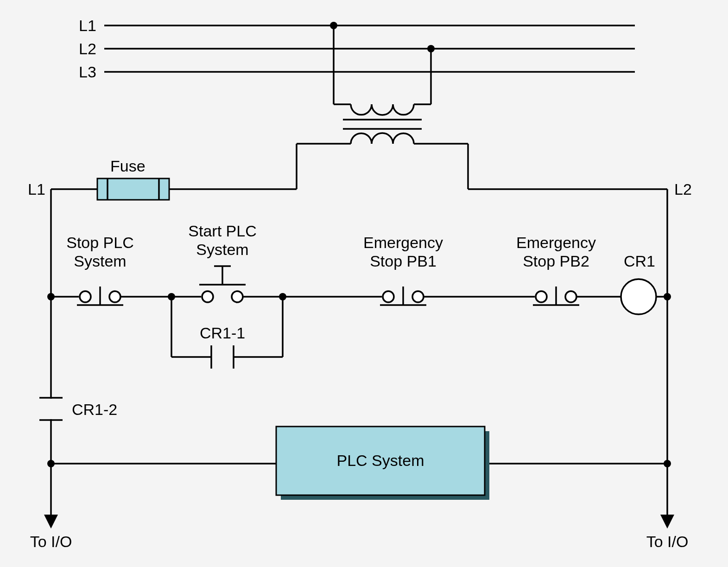 The height and width of the screenshot is (567, 728). What do you see at coordinates (403, 261) in the screenshot?
I see `estop1-label-2: Stop PB1` at bounding box center [403, 261].